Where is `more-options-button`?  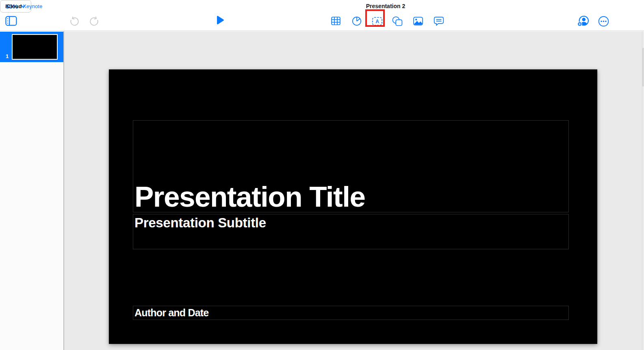
more-options-button is located at coordinates (604, 22).